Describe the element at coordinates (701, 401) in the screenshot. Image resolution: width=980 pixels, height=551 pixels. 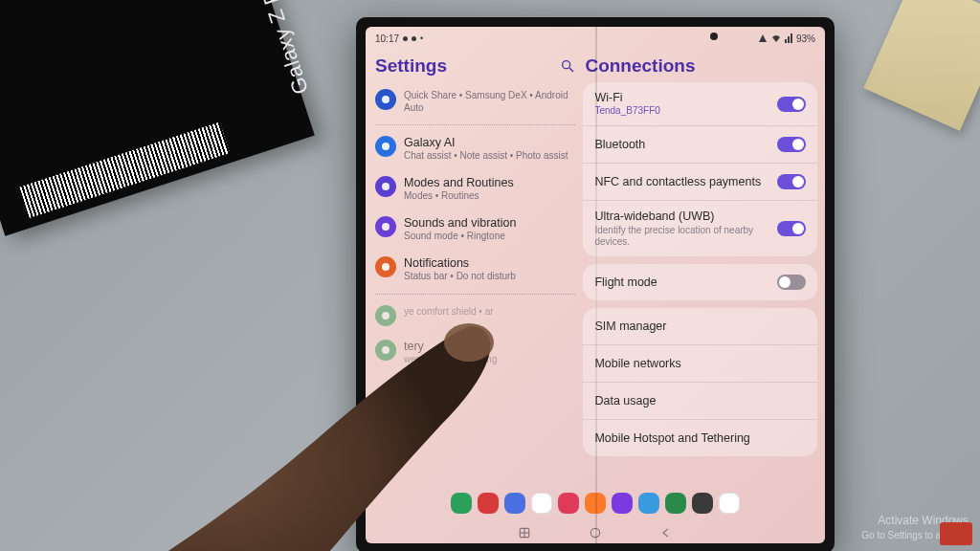
I see `connection-text: Data usage` at that location.